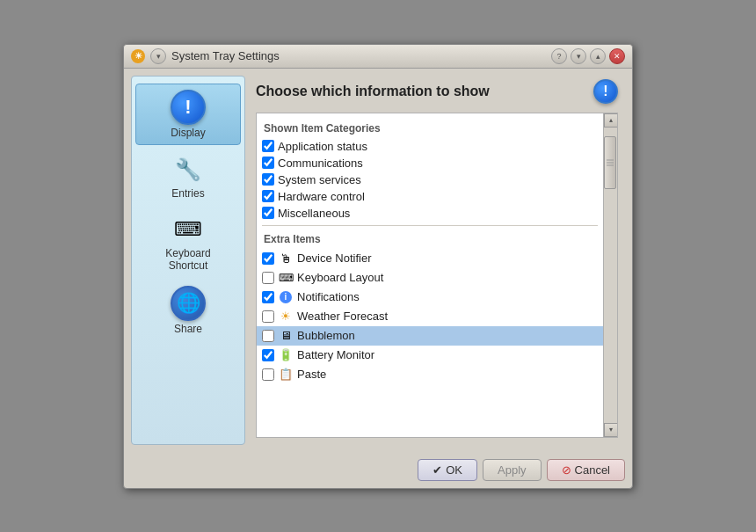 The height and width of the screenshot is (532, 756). Describe the element at coordinates (617, 56) in the screenshot. I see `close-button: ✕` at that location.